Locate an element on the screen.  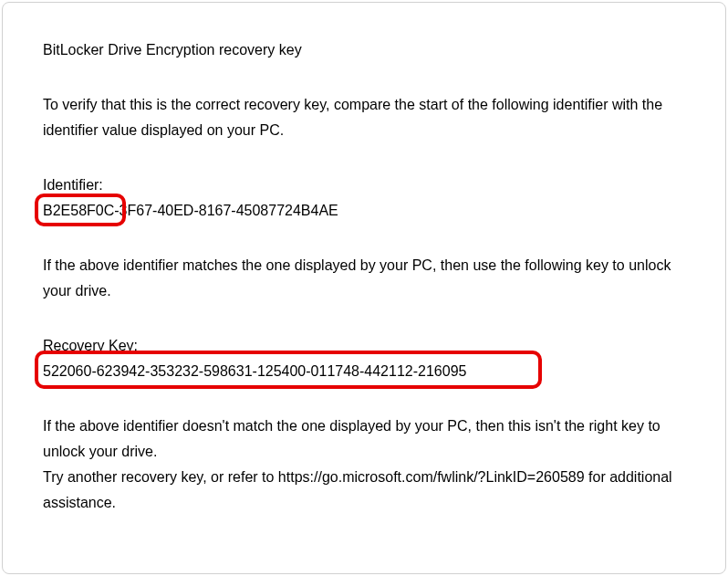
assistance-text: Try another recovery key, or refer to ht… is located at coordinates (364, 490).